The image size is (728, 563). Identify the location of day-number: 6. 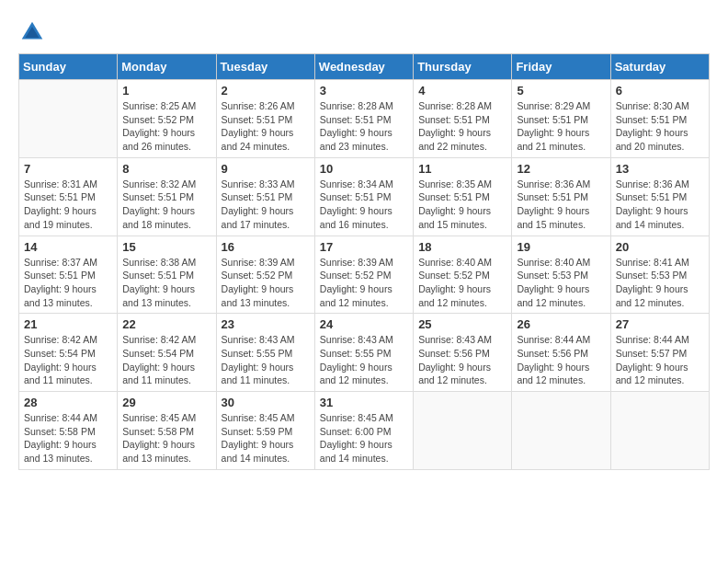
(660, 90).